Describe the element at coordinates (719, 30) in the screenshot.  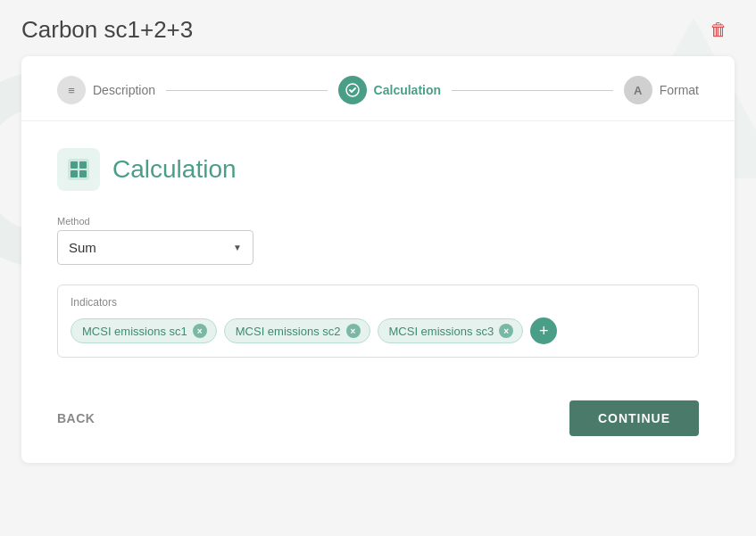
I see `delete-button: 🗑` at that location.